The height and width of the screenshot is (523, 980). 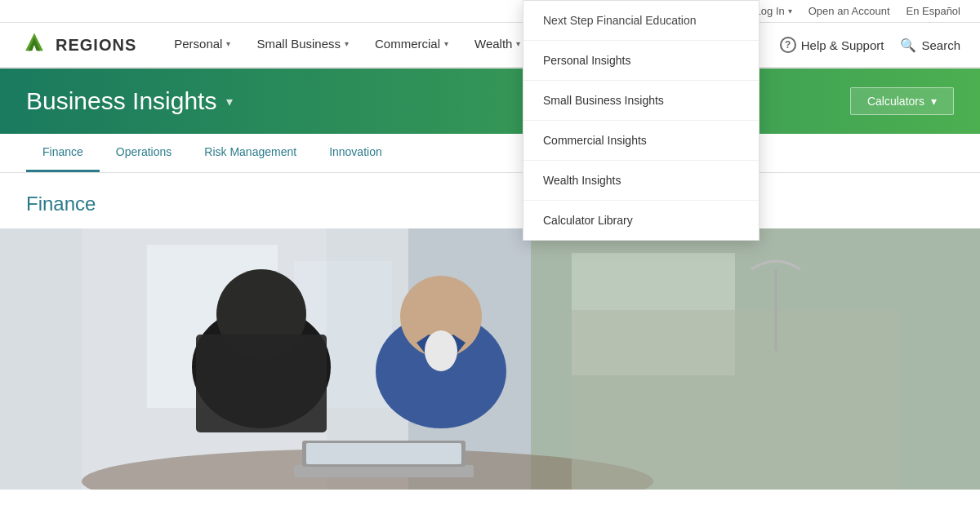 What do you see at coordinates (356, 153) in the screenshot?
I see `sub-nav-innovation: Innovation` at bounding box center [356, 153].